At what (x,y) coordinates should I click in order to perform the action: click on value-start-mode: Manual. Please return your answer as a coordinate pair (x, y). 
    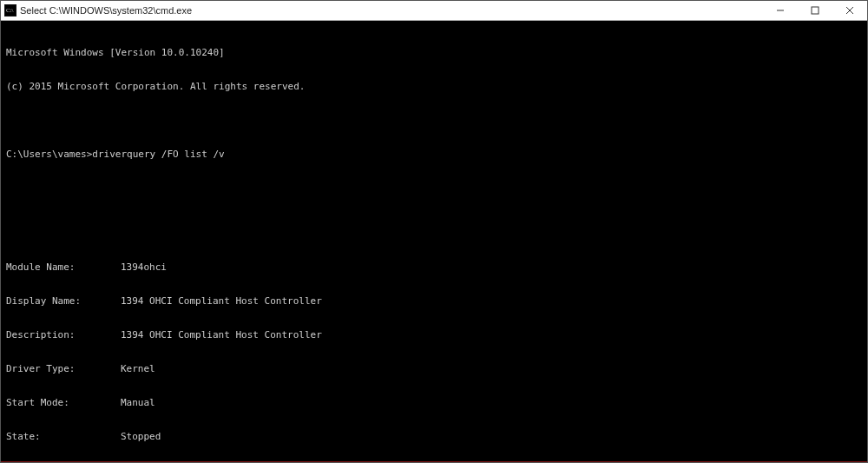
    Looking at the image, I should click on (138, 403).